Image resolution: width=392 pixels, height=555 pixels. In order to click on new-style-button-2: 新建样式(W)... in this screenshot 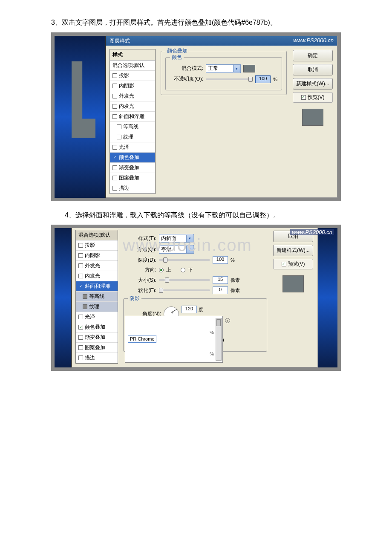, I will do `click(293, 251)`.